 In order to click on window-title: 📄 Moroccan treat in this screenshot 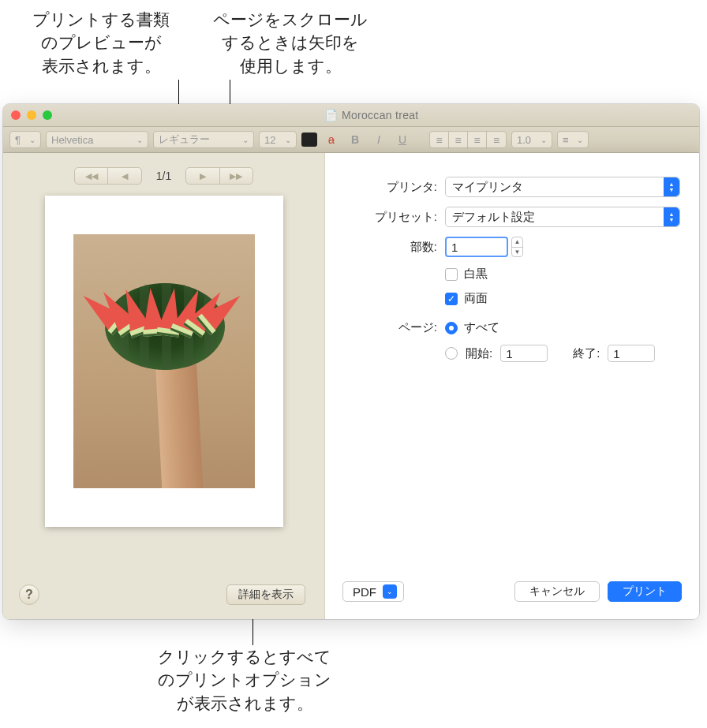, I will do `click(372, 115)`.